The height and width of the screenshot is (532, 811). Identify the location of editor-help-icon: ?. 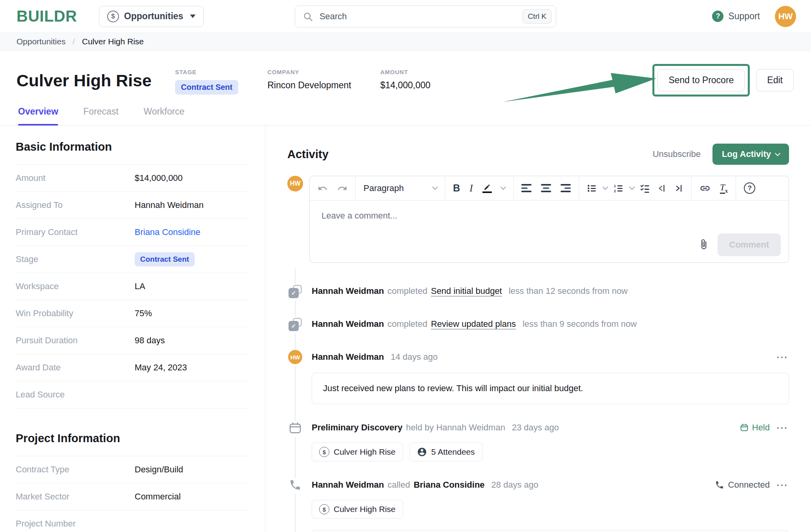
(750, 188).